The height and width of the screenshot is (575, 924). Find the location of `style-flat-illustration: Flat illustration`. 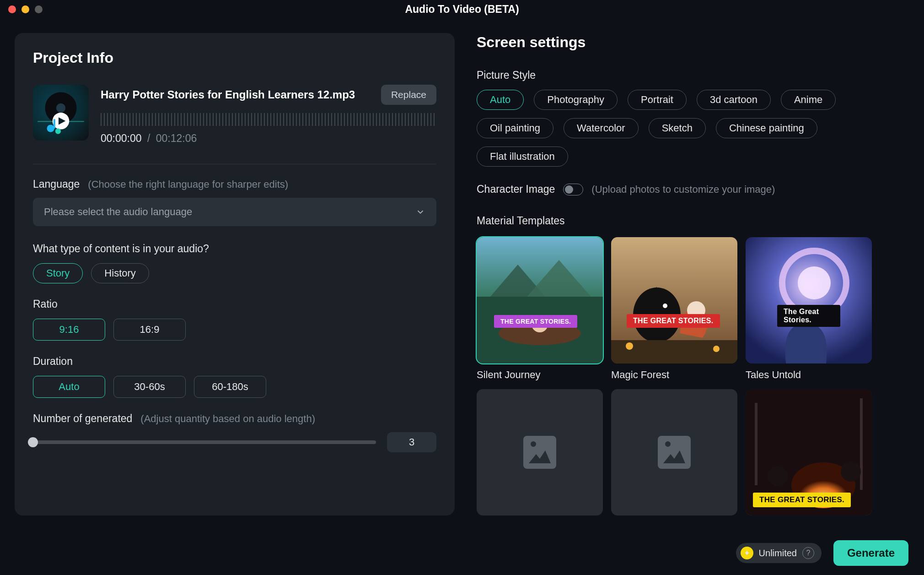

style-flat-illustration: Flat illustration is located at coordinates (522, 157).